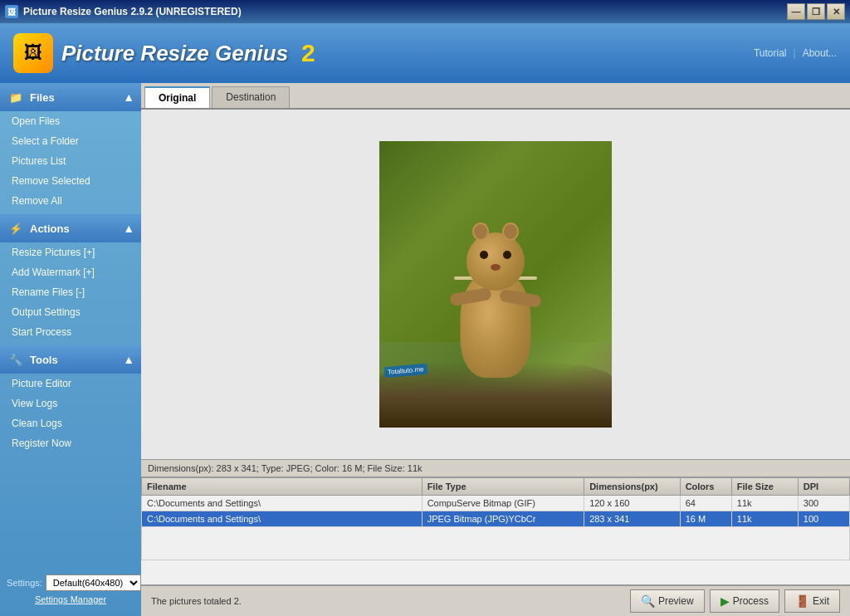 The image size is (850, 616). Describe the element at coordinates (71, 332) in the screenshot. I see `sidebar-item-start-process: Start Process` at that location.